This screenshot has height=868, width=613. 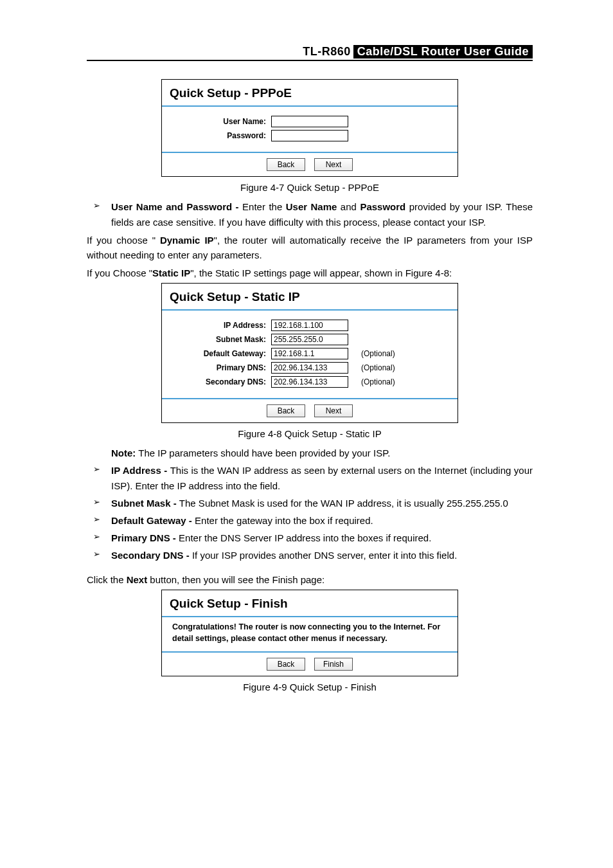 What do you see at coordinates (177, 207) in the screenshot?
I see `bullet-userpass-lead: User Name and Password -` at bounding box center [177, 207].